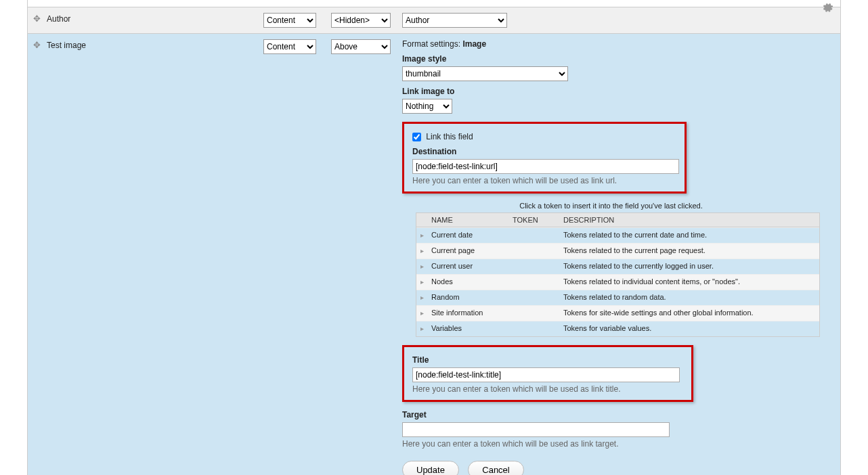  Describe the element at coordinates (689, 329) in the screenshot. I see `token-desc: Tokens for variable values.` at that location.